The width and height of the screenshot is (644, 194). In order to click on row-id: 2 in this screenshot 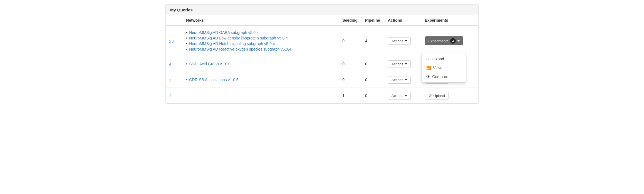, I will do `click(174, 96)`.